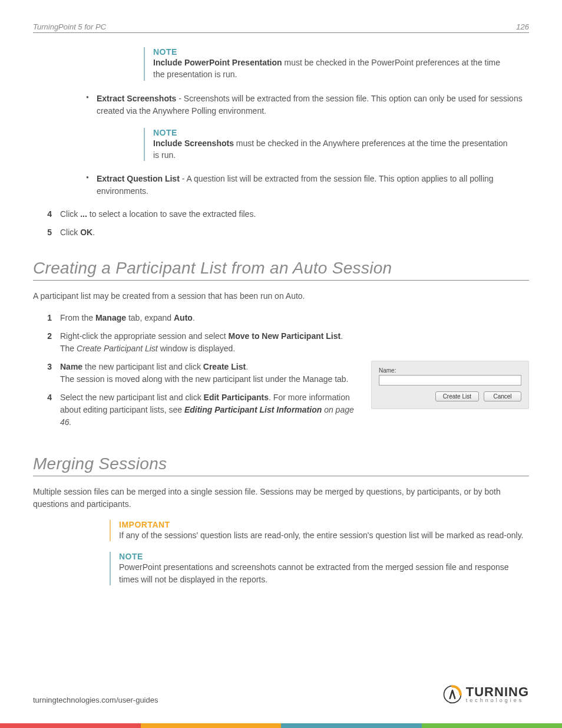 This screenshot has width=562, height=728. Describe the element at coordinates (450, 370) in the screenshot. I see `dialog-name-label: Name:` at that location.